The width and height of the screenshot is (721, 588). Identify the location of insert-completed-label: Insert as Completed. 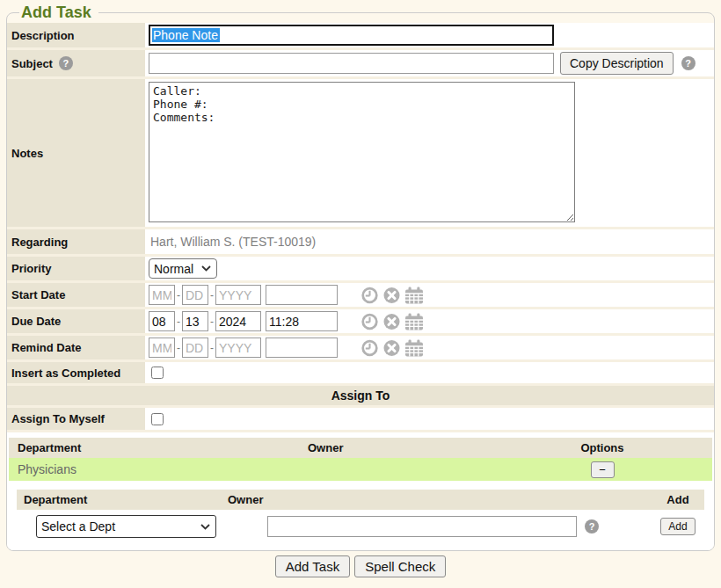
(76, 373).